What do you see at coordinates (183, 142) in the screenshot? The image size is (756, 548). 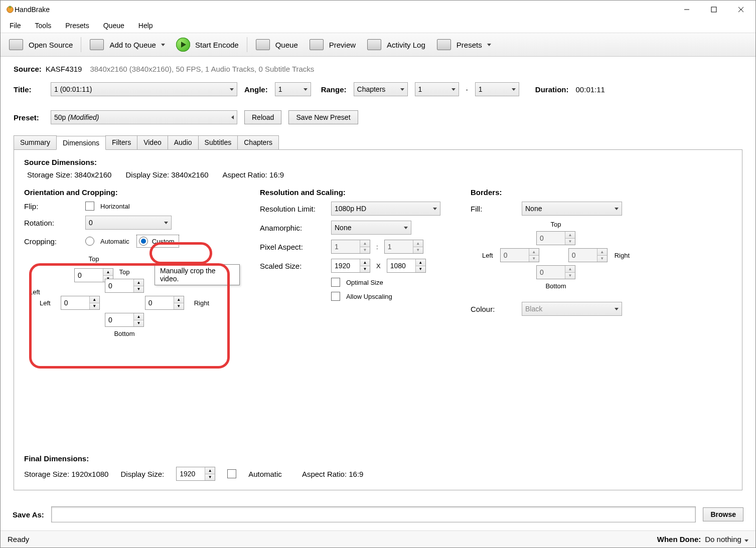 I see `tab-audio: Audio` at bounding box center [183, 142].